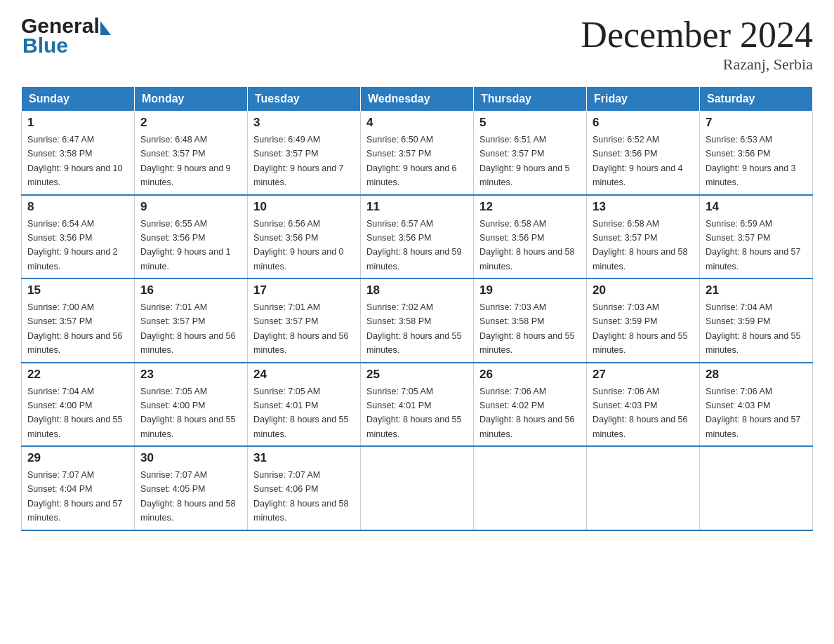  Describe the element at coordinates (105, 28) in the screenshot. I see `logo-arrow-icon` at that location.